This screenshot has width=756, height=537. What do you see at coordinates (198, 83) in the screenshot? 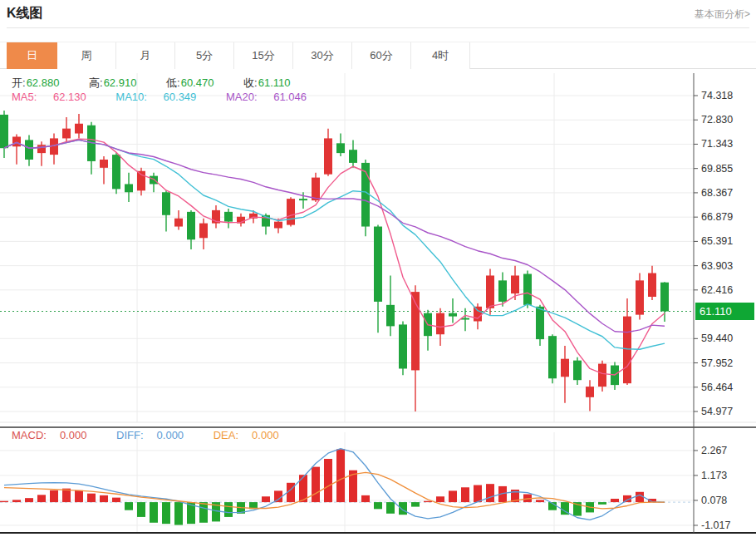
I see `low-value: 60.470` at bounding box center [198, 83].